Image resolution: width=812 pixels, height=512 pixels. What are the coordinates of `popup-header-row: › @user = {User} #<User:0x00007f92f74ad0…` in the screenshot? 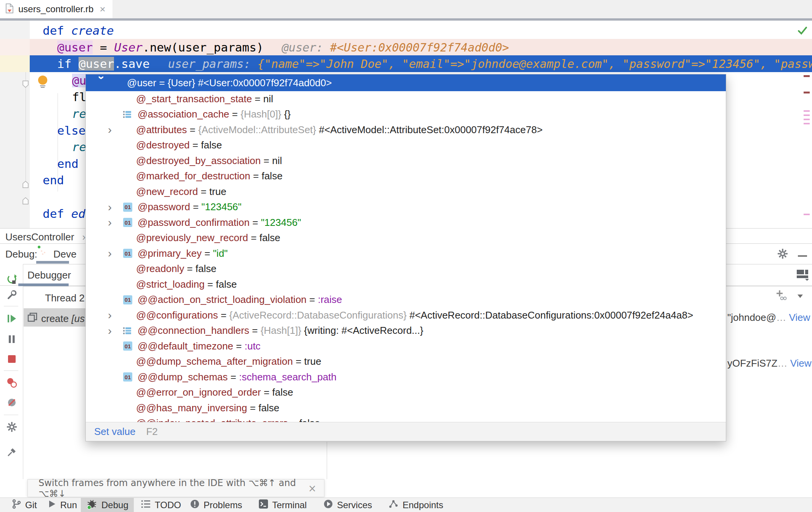 It's located at (406, 83).